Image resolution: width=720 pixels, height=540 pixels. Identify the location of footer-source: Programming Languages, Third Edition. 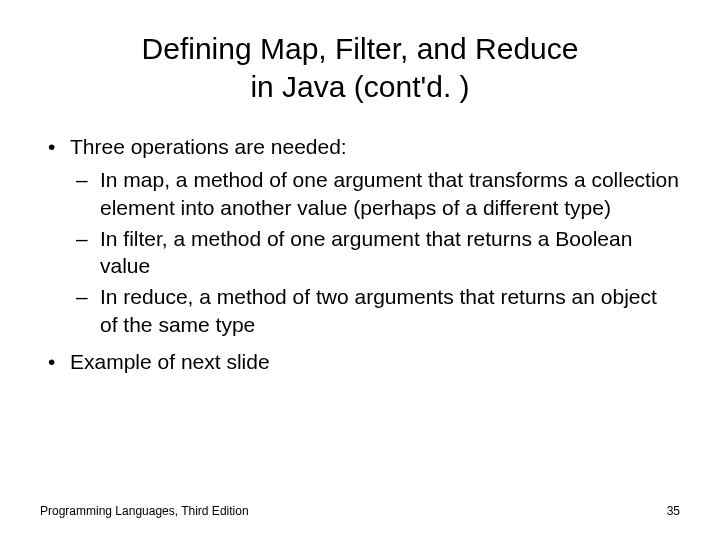
(144, 511).